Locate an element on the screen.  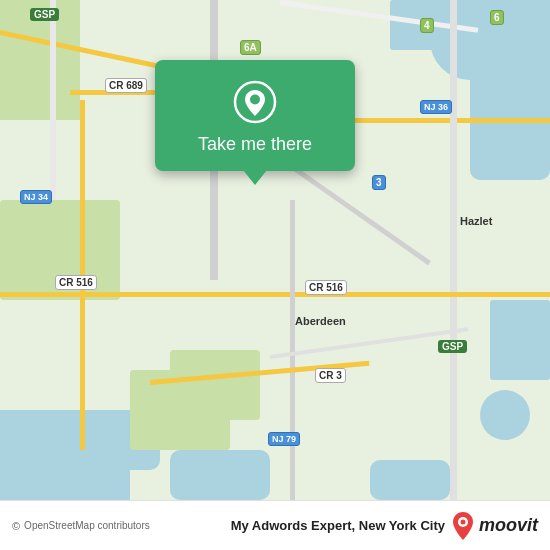
label-cr689: CR 689 is located at coordinates (126, 86).